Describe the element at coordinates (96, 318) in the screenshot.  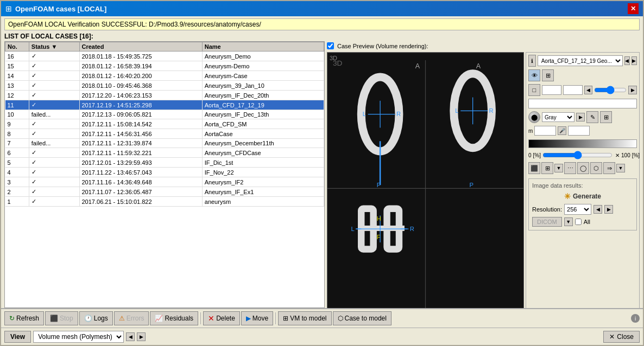
I see `logs-button: 🕐 Logs` at that location.